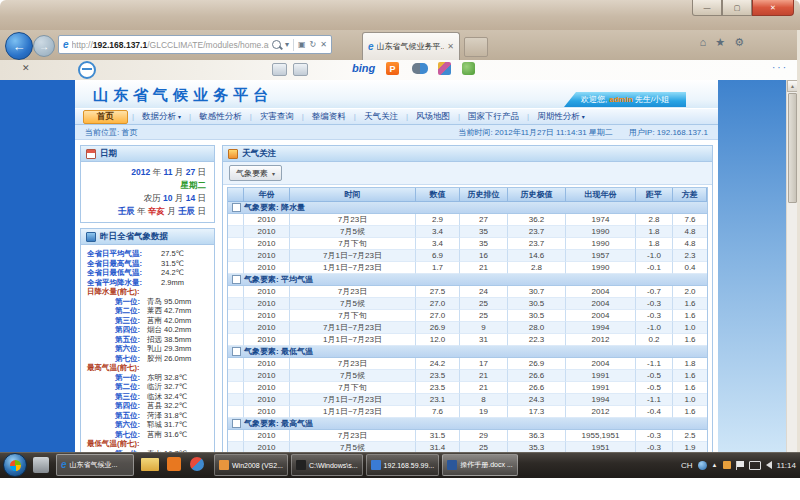 The height and width of the screenshot is (500, 800). What do you see at coordinates (468, 340) in the screenshot?
I see `table-row: 20101月1日~7月23日12.03122.320120.21.6` at bounding box center [468, 340].